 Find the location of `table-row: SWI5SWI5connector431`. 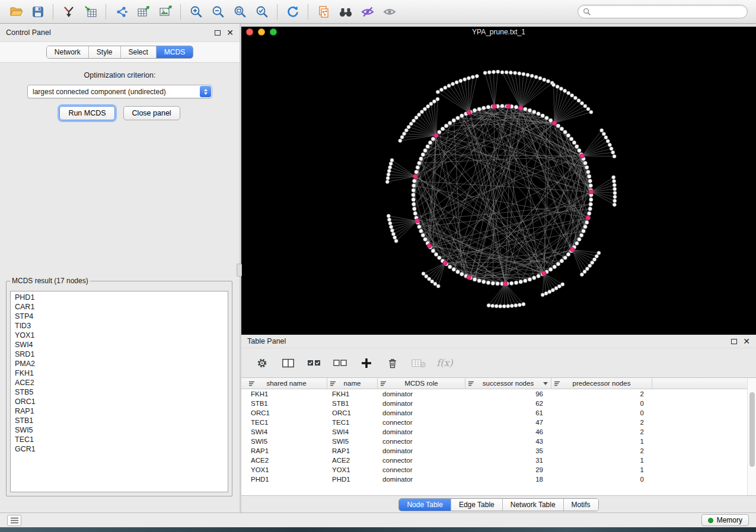

table-row: SWI5SWI5connector431 is located at coordinates (499, 441).